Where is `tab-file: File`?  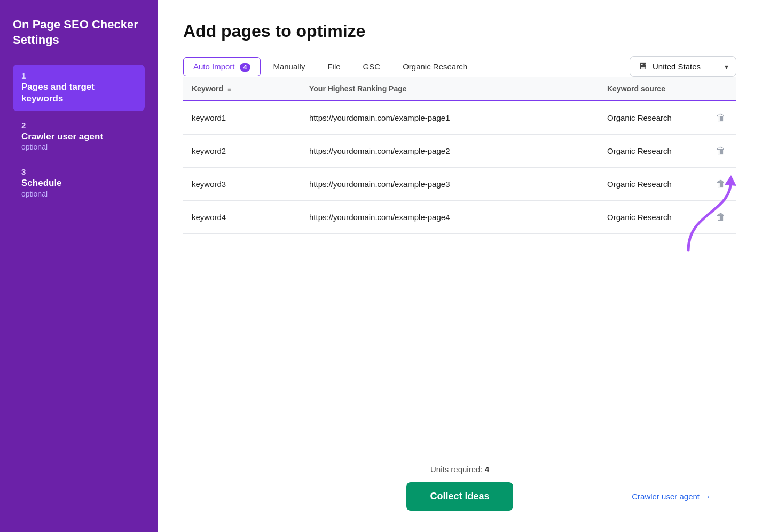
tab-file: File is located at coordinates (334, 66).